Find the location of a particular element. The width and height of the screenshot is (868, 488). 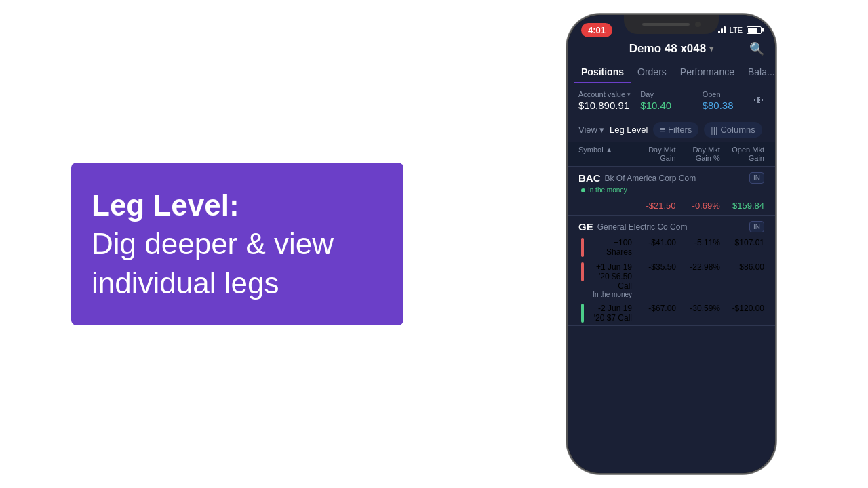

stats-row: Account value ▾ $10,890.91 Day $10.40 Op… is located at coordinates (671, 100).